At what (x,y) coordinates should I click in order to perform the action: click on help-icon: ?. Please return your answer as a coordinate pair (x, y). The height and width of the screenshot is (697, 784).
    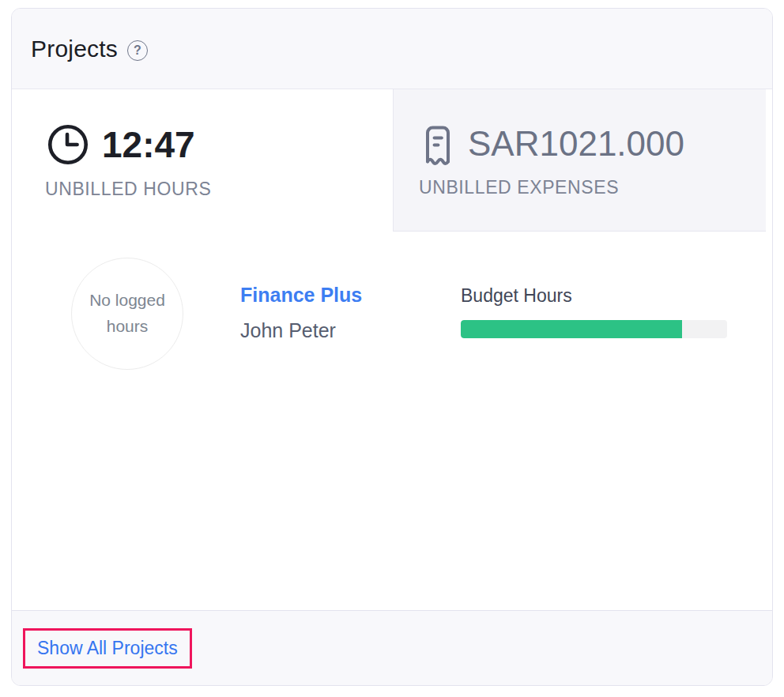
    Looking at the image, I should click on (138, 51).